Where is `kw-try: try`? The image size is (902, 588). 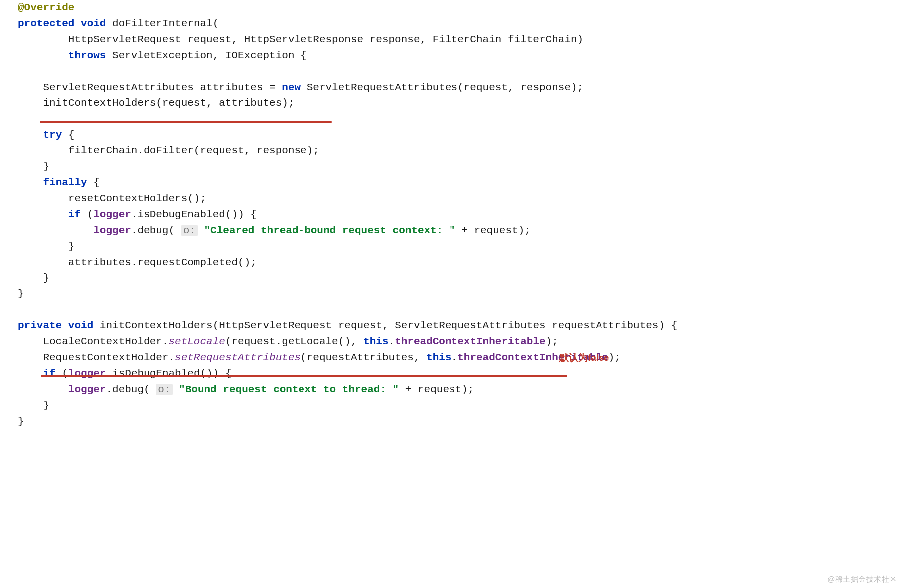 kw-try: try is located at coordinates (52, 135).